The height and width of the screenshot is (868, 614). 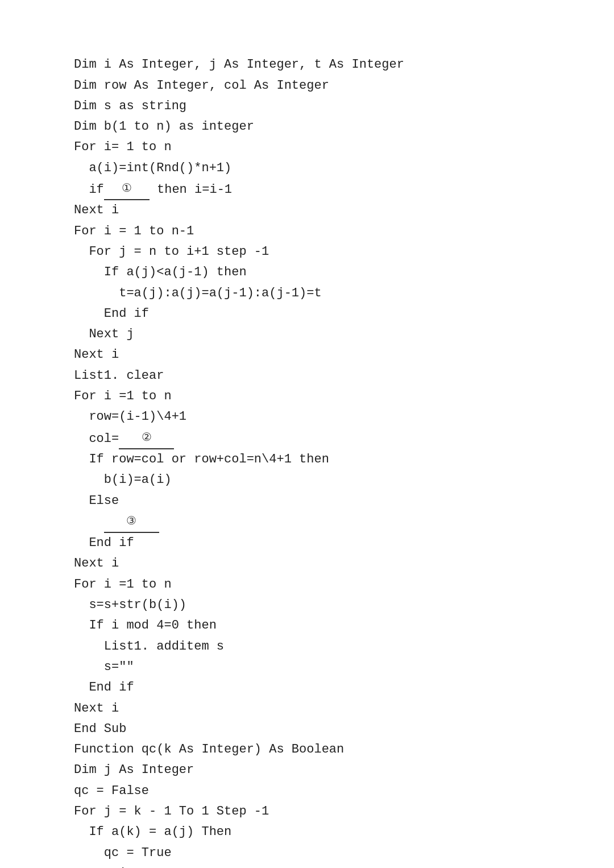 What do you see at coordinates (149, 646) in the screenshot?
I see `line-29: List1. additem s` at bounding box center [149, 646].